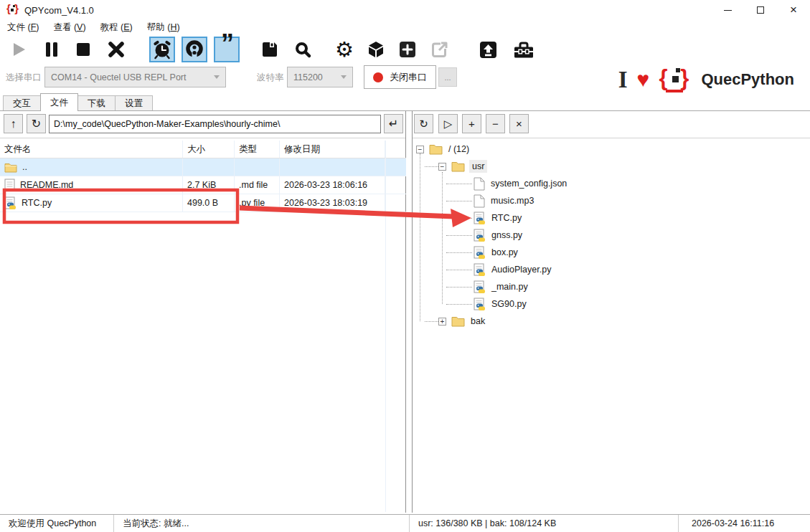 The image size is (810, 532). Describe the element at coordinates (386, 326) in the screenshot. I see `column-guide-line` at that location.